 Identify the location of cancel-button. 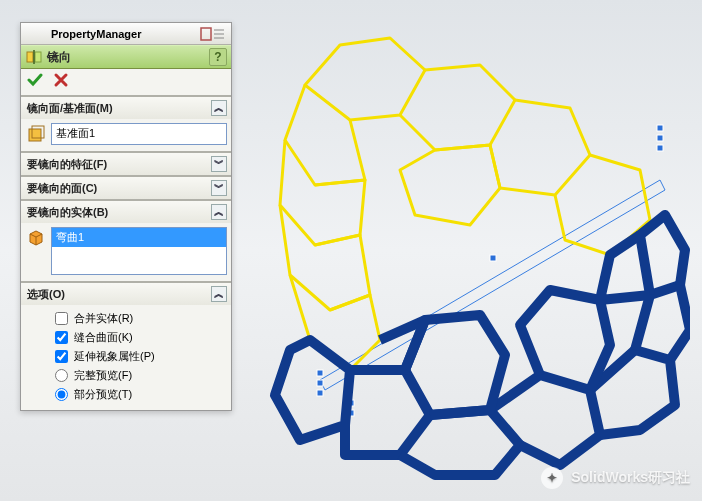
(61, 82).